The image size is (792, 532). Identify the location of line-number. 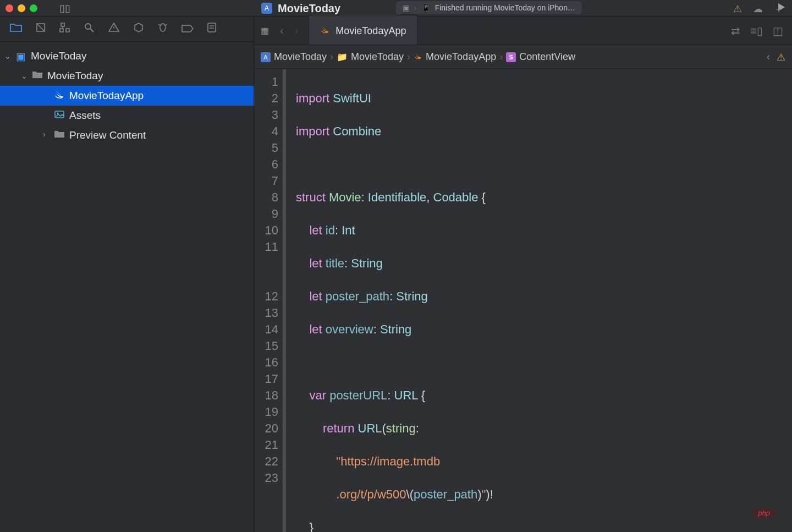
(266, 264).